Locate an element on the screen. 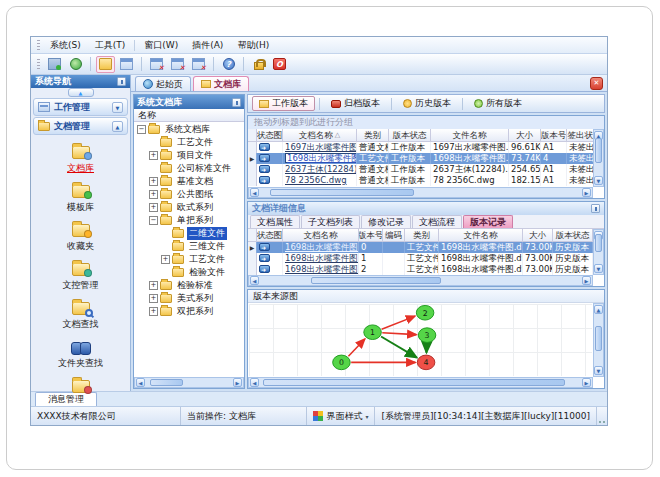 The height and width of the screenshot is (477, 660). details-tab-2: 修改记录 is located at coordinates (386, 222).